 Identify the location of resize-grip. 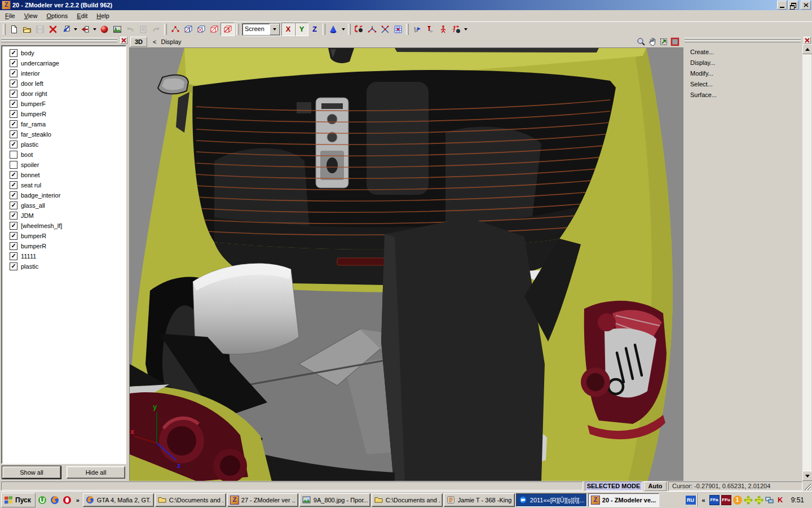
(807, 486).